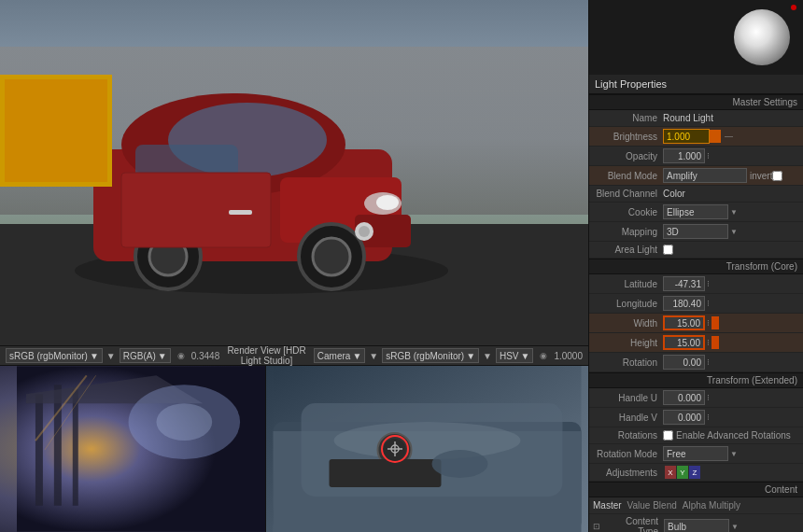  Describe the element at coordinates (627, 250) in the screenshot. I see `area-light-label: Area Light` at that location.